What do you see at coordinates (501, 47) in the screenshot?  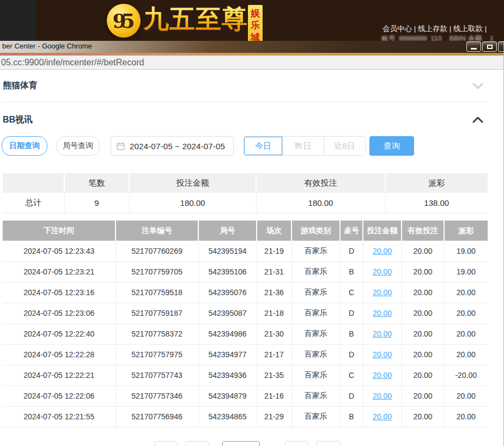 I see `close-button: ✕` at bounding box center [501, 47].